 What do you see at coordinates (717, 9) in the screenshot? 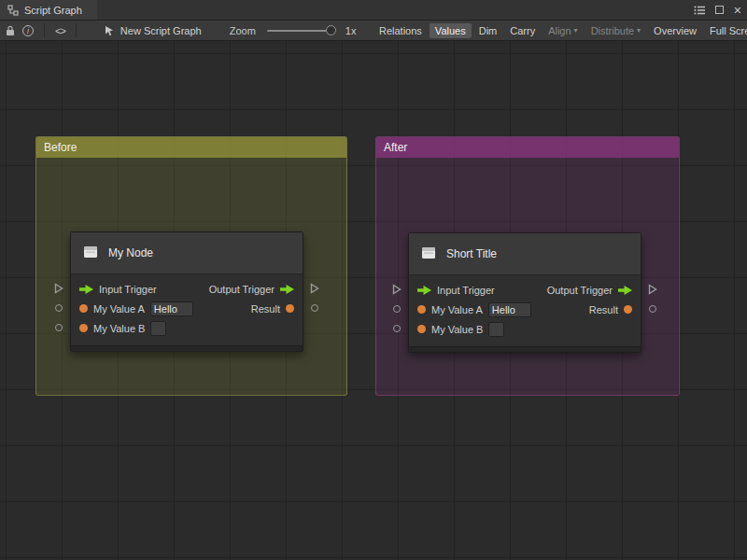
I see `window-controls: ×` at bounding box center [717, 9].